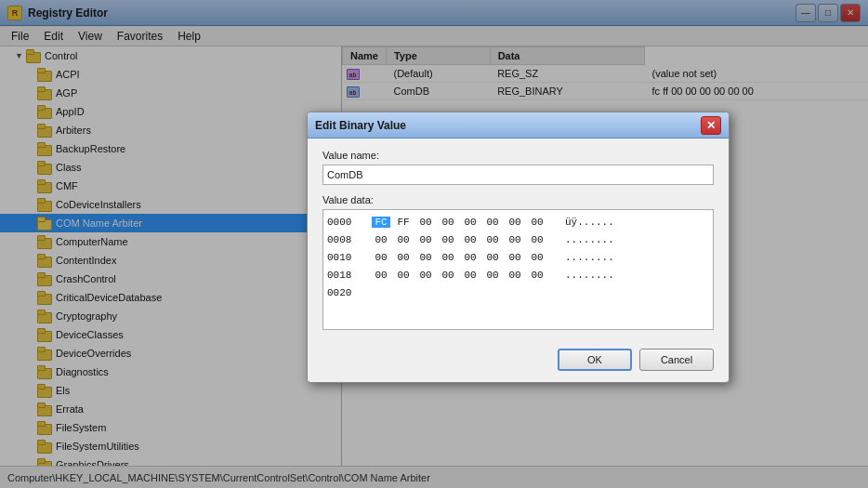 The image size is (868, 488). Describe the element at coordinates (403, 222) in the screenshot. I see `hex-byte: FF` at that location.